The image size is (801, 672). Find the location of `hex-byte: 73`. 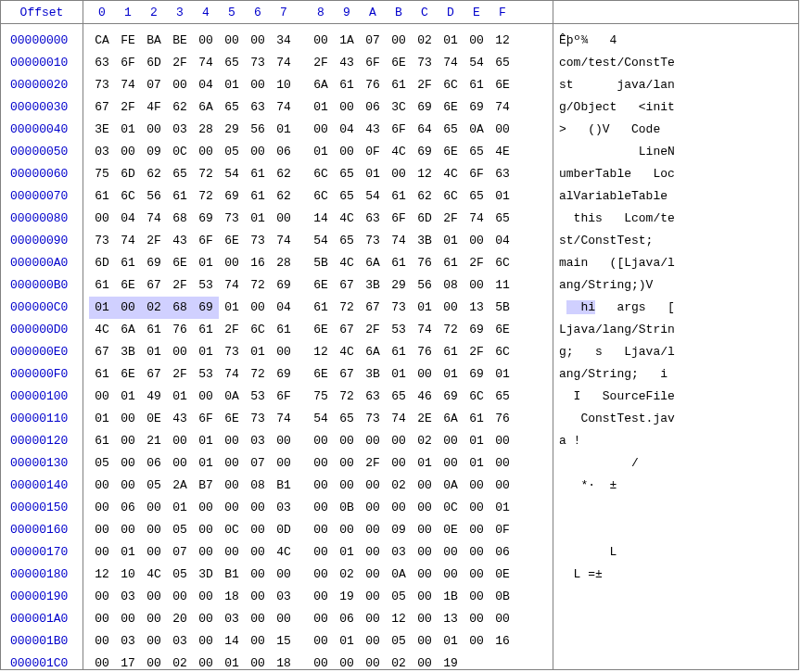

hex-byte: 73 is located at coordinates (232, 219).